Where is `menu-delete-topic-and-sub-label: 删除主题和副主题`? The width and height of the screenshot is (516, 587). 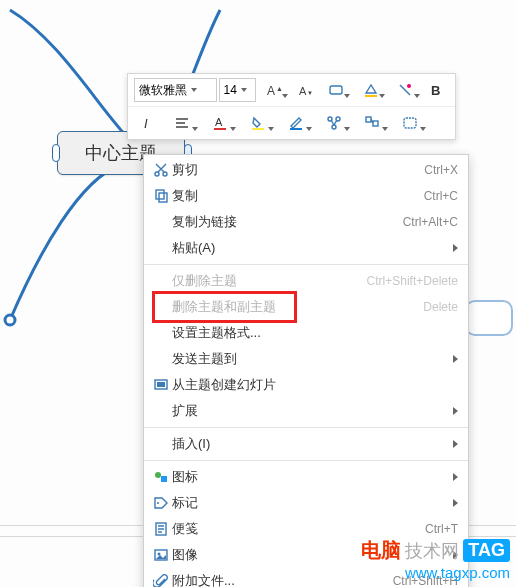
menu-delete-topic-and-sub-label: 删除主题和副主题 is located at coordinates (298, 307).